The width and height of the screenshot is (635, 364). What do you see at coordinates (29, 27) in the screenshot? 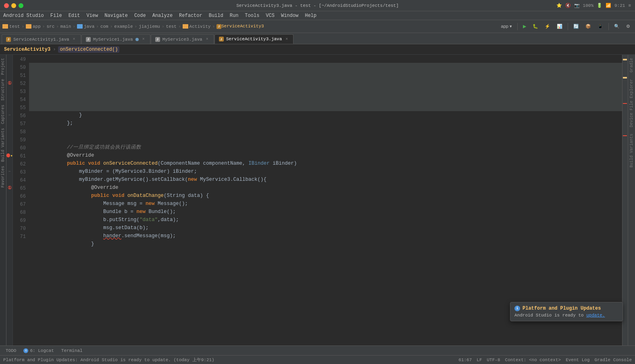
I see `folder-icon-app` at bounding box center [29, 27].